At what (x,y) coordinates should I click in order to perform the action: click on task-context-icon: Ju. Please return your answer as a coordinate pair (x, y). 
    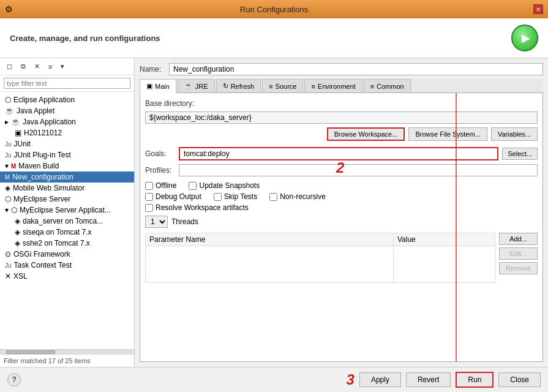
    Looking at the image, I should click on (9, 266).